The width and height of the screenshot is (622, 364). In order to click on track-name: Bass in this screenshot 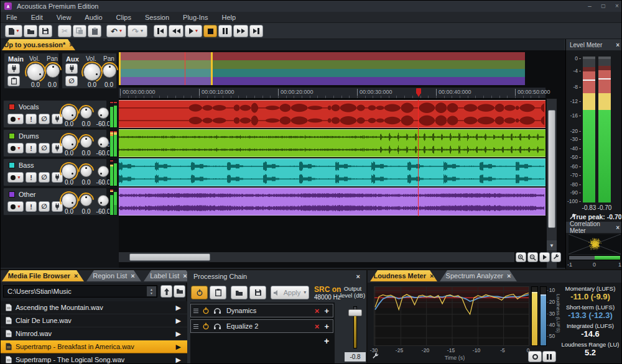, I will do `click(26, 165)`.